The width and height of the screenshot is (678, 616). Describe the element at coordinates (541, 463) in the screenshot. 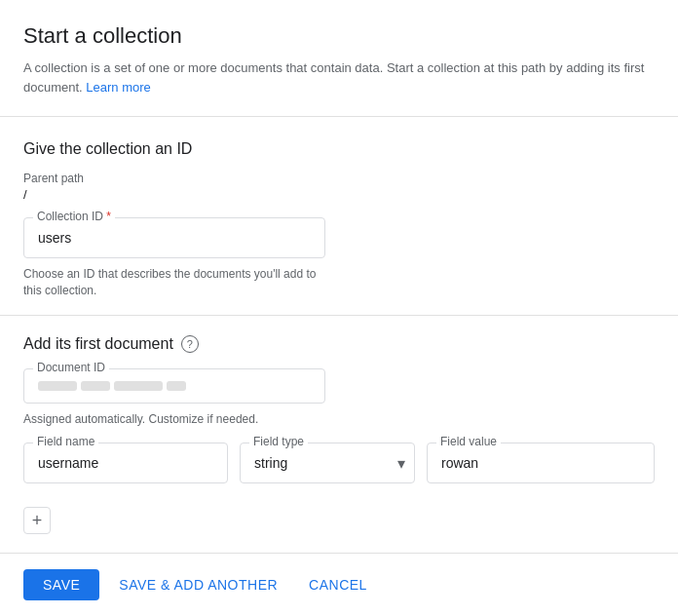

I see `field-value-input` at that location.